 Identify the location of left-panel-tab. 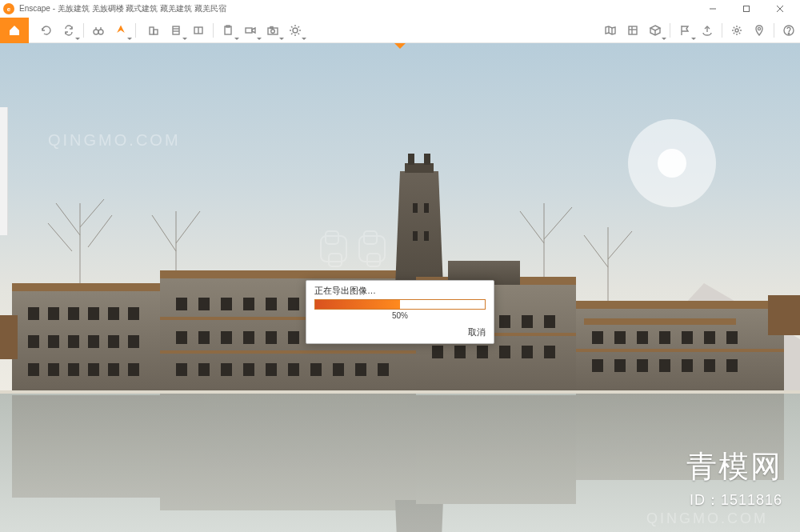
(4, 171).